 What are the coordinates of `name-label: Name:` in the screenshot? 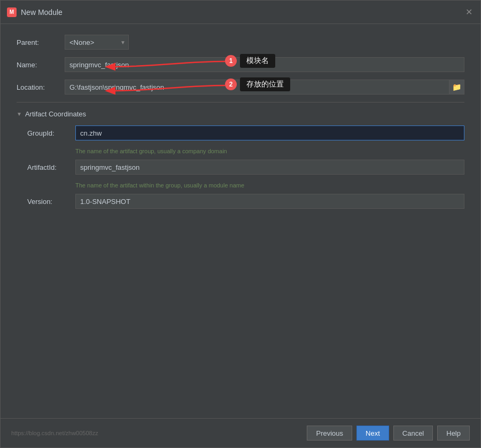 It's located at (41, 65).